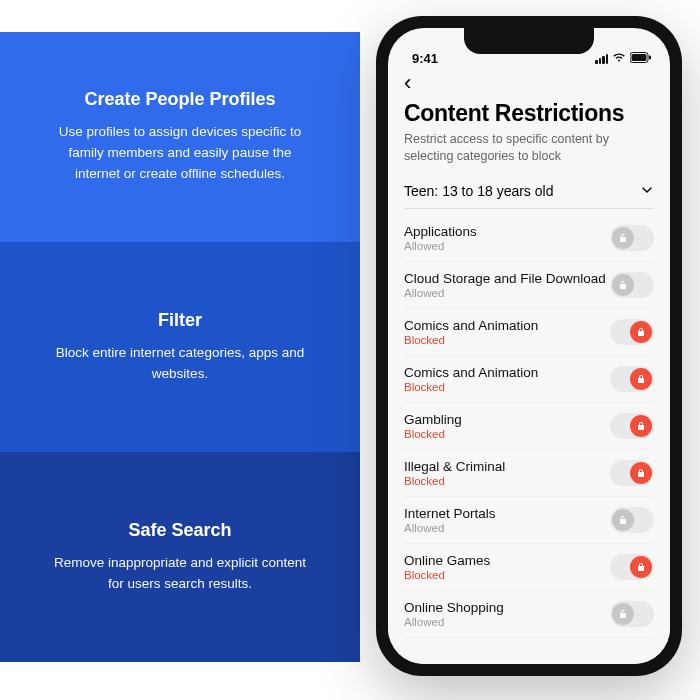 Image resolution: width=700 pixels, height=700 pixels. Describe the element at coordinates (478, 191) in the screenshot. I see `selector-label: Teen: 13 to 18 years old` at that location.